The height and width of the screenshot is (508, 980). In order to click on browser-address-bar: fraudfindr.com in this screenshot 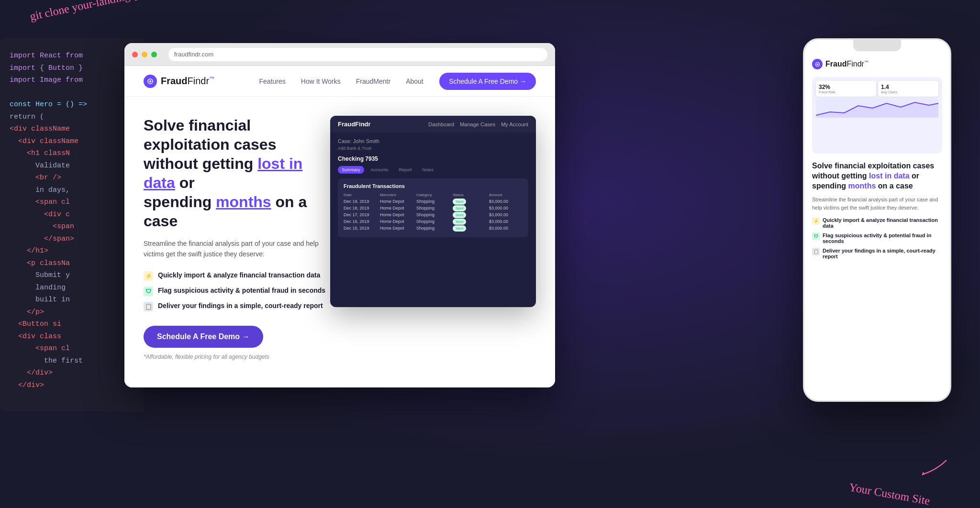, I will do `click(358, 55)`.